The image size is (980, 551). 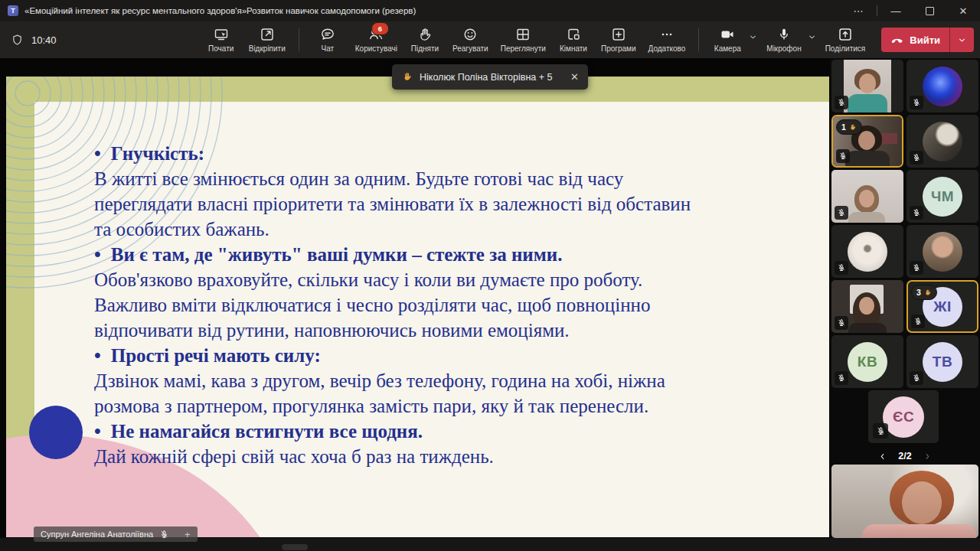 I want to click on leave-dropdown-chevron, so click(x=962, y=40).